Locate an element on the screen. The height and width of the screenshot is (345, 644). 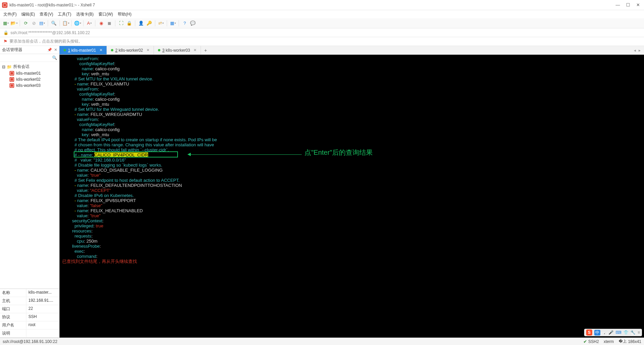
menu-window: 窗口(W) is located at coordinates (106, 14).